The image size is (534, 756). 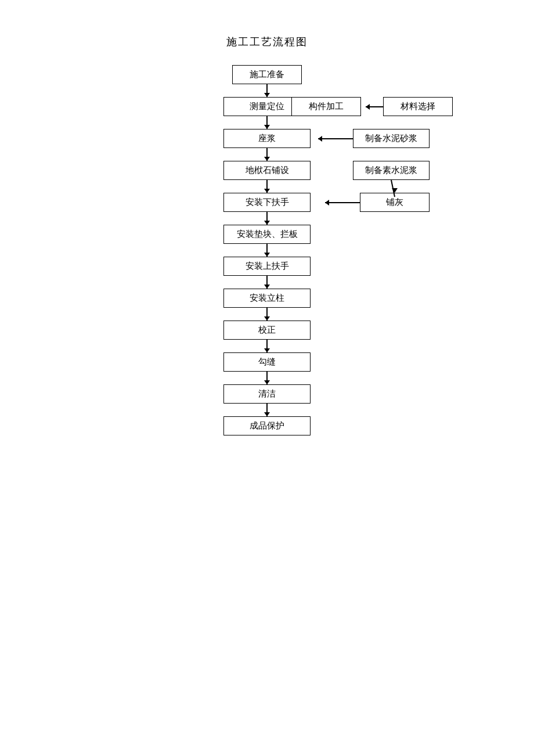 What do you see at coordinates (267, 330) in the screenshot?
I see `box-jiaozheng: 校正` at bounding box center [267, 330].